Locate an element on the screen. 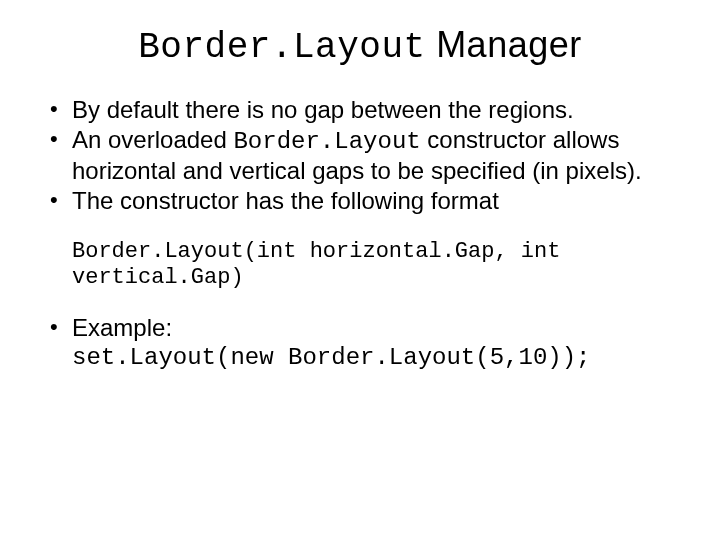 Image resolution: width=720 pixels, height=540 pixels. code-line: vertical.Gap) is located at coordinates (374, 278).